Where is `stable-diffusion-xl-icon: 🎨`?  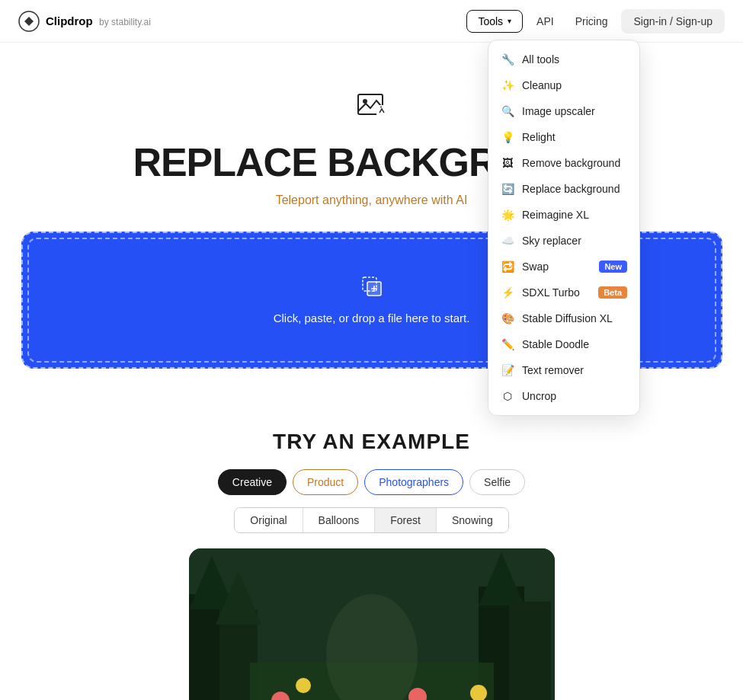
stable-diffusion-xl-icon: 🎨 is located at coordinates (508, 318).